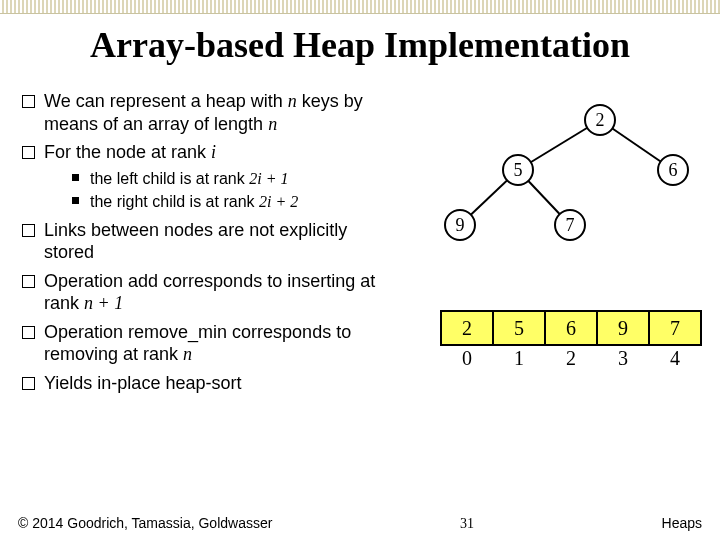 Image resolution: width=720 pixels, height=540 pixels. What do you see at coordinates (675, 328) in the screenshot?
I see `array-cell: 7` at bounding box center [675, 328].